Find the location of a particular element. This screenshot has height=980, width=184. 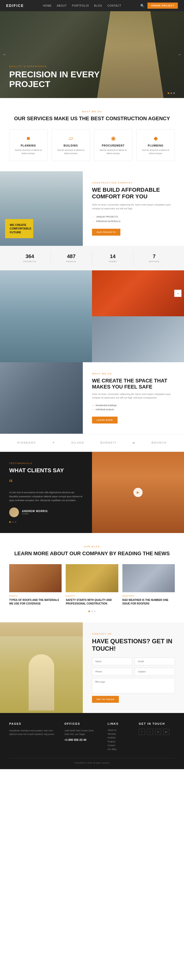

service-card-planning: ■ PLANNING Sed do eiusmod ut labore et d… is located at coordinates (28, 145).